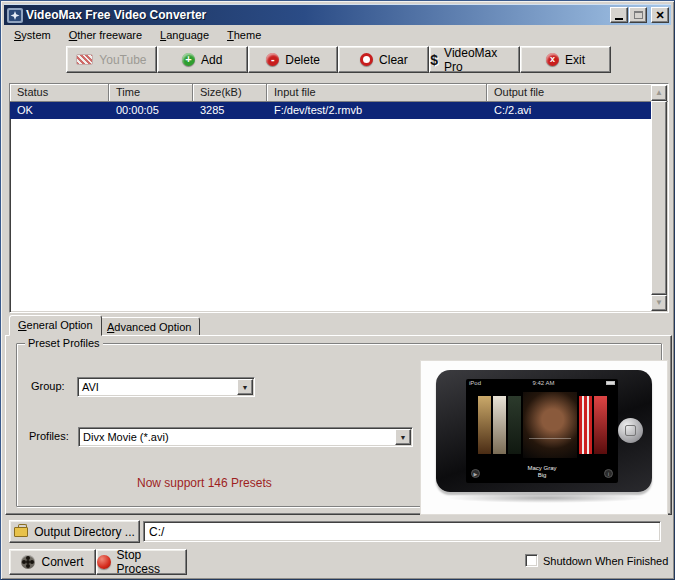 The width and height of the screenshot is (675, 580). Describe the element at coordinates (104, 562) in the screenshot. I see `red-stop-icon` at that location.